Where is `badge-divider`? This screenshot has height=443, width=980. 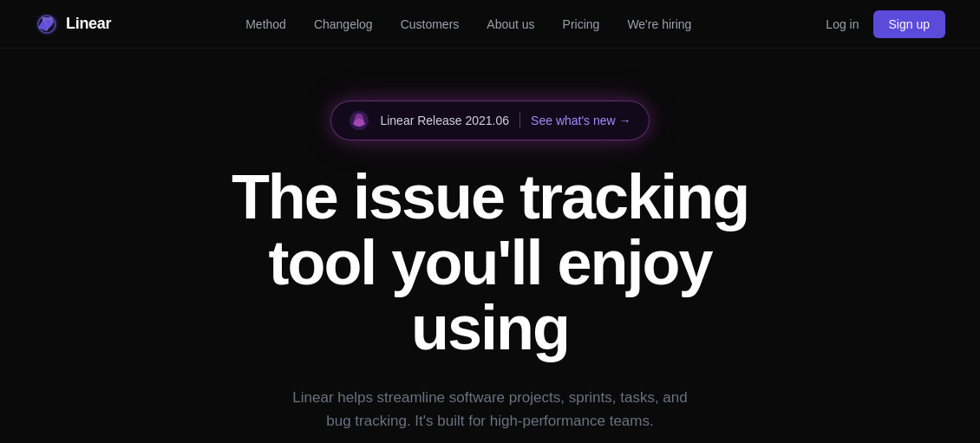 badge-divider is located at coordinates (520, 121).